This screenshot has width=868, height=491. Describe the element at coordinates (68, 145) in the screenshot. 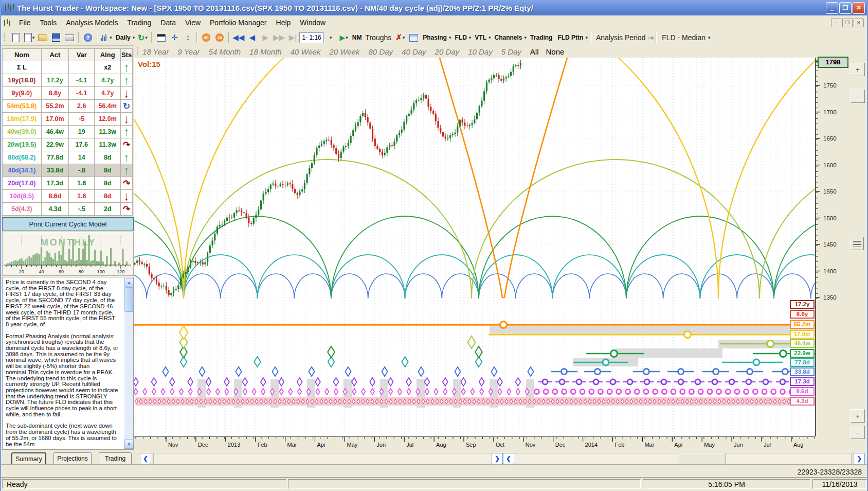

I see `cycle-row-20w195: 20w(19.5)22.9w17.611.3w↷` at that location.